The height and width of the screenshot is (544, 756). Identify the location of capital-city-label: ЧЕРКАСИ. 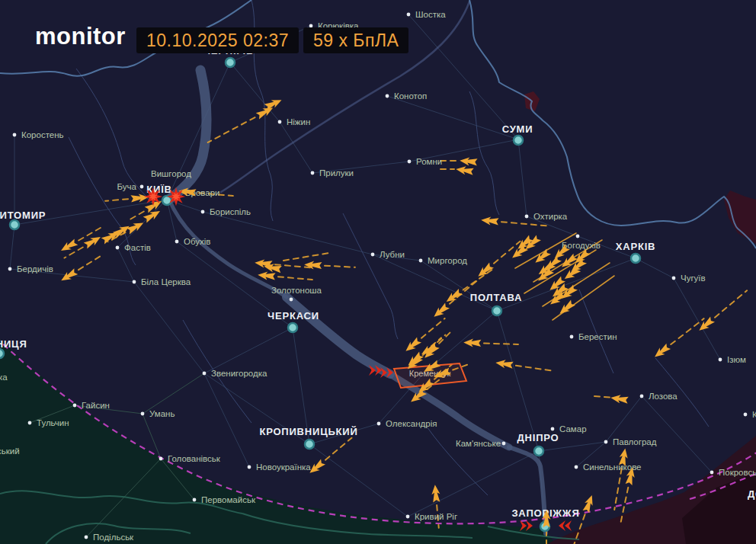
(293, 315).